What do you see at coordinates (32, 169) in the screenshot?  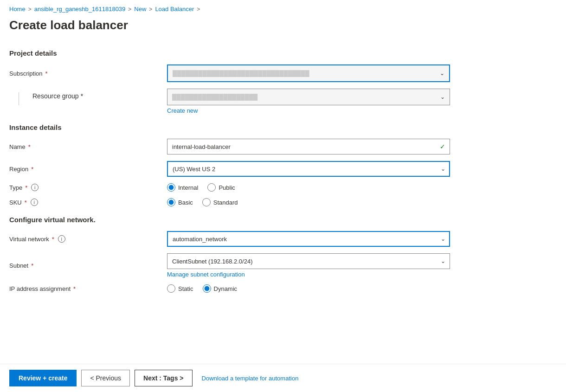 I see `region-required: *` at bounding box center [32, 169].